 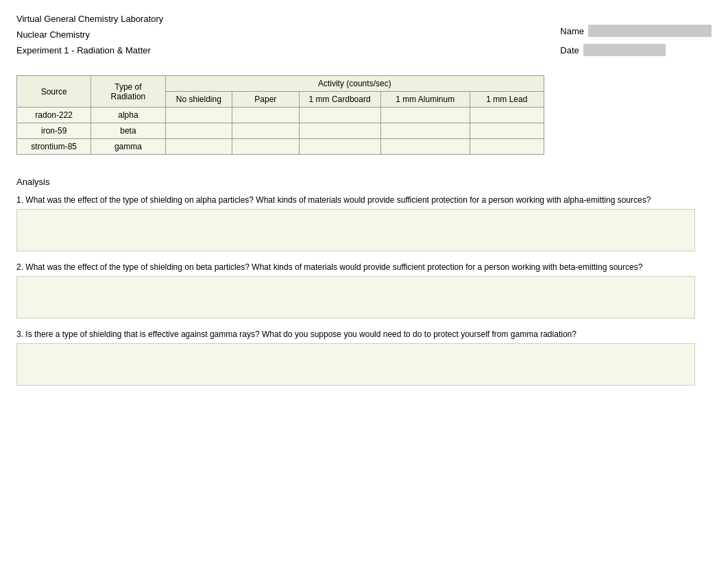 I want to click on question-2-text: 2. What was the effect of the type of sh…, so click(x=364, y=267).